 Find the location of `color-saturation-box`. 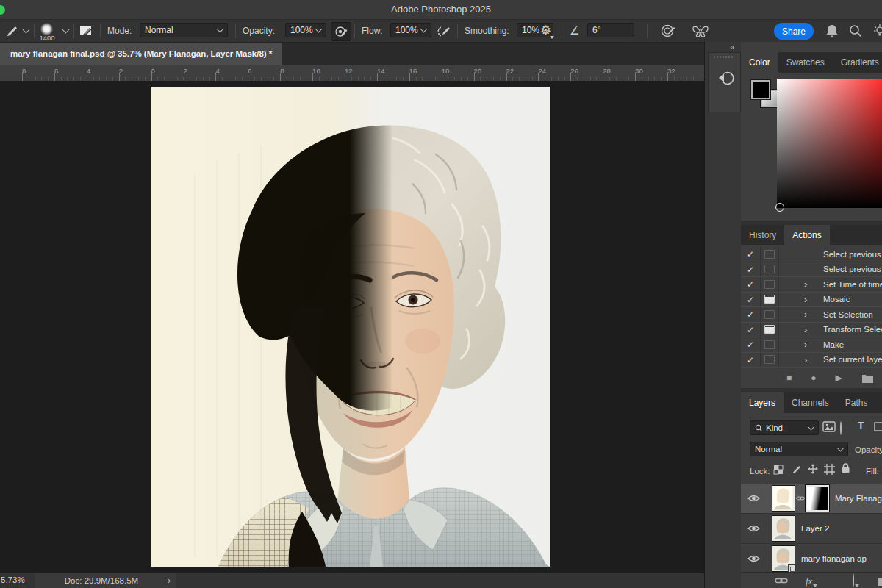

color-saturation-box is located at coordinates (829, 143).